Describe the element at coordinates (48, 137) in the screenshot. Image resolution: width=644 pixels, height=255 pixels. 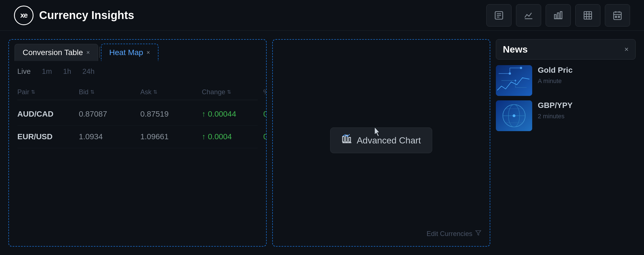
I see `cell-pair-2: EUR/USD` at that location.